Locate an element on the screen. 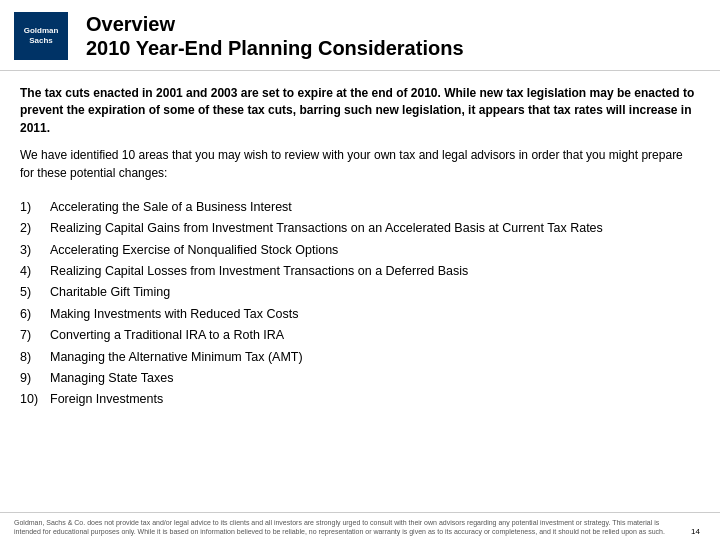  intro-normal: We have identified 10 areas that you may… is located at coordinates (360, 164).